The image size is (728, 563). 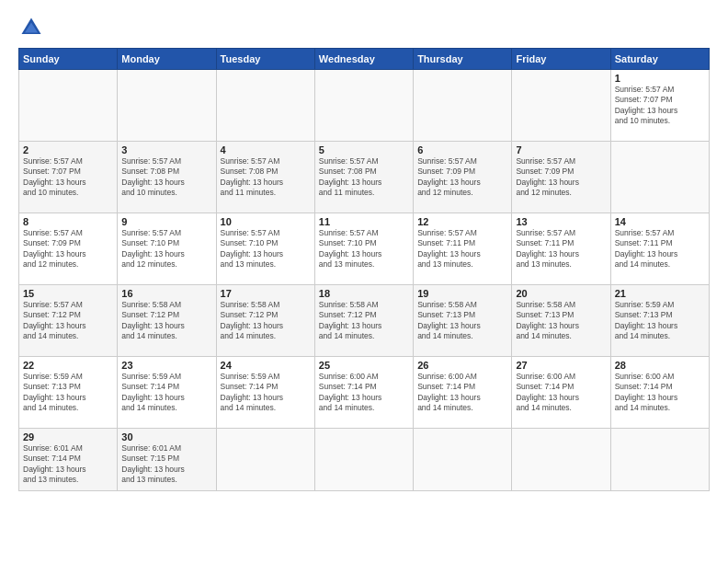 I want to click on day-info: Sunrise: 5:57 AMSunset: 7:12 PMDaylight:…, so click(x=55, y=320).